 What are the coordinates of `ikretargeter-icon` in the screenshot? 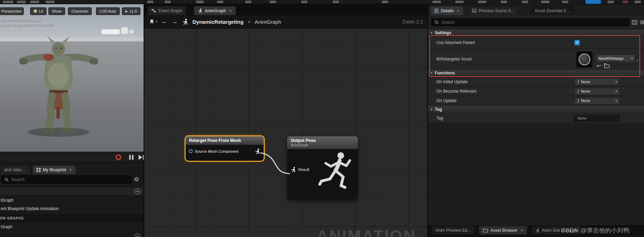 It's located at (584, 59).